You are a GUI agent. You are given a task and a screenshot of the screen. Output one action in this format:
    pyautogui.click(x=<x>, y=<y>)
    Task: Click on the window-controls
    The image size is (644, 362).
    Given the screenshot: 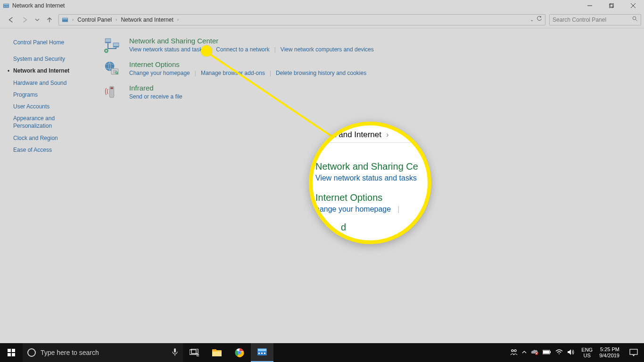 What is the action you would take?
    pyautogui.click(x=611, y=6)
    